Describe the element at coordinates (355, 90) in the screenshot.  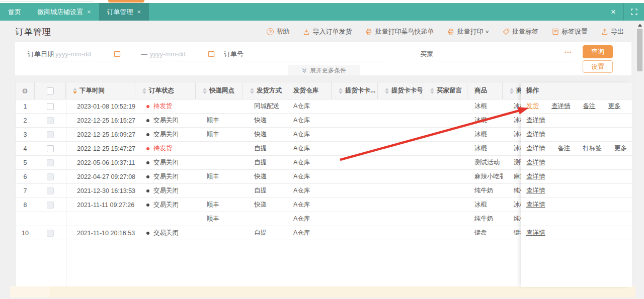
I see `column-header-card1: 提货卡卡...` at that location.